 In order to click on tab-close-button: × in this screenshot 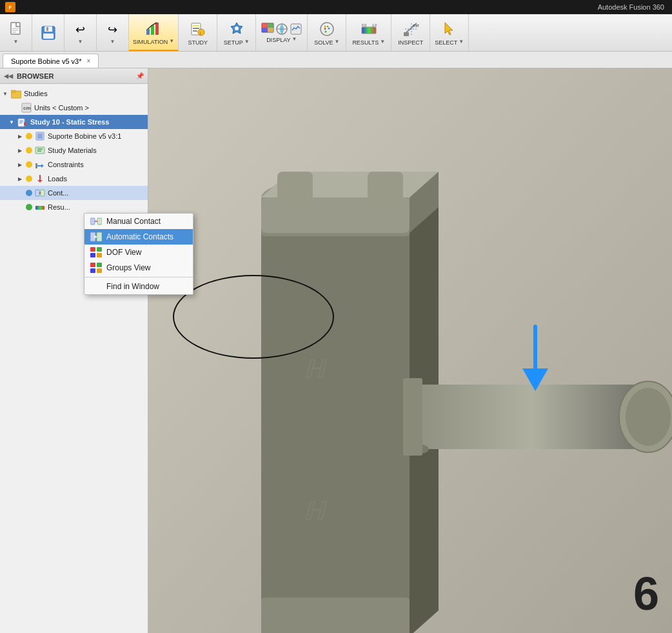, I will do `click(88, 61)`.